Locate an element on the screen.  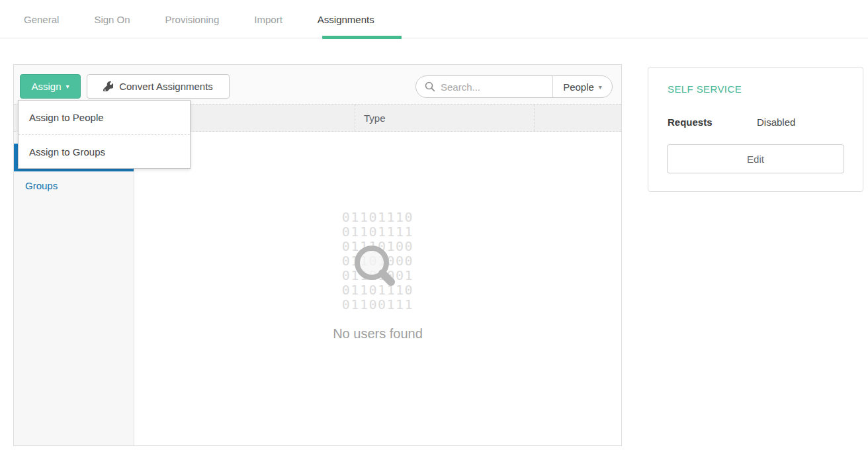
search-filter-group: People ▾ is located at coordinates (514, 87).